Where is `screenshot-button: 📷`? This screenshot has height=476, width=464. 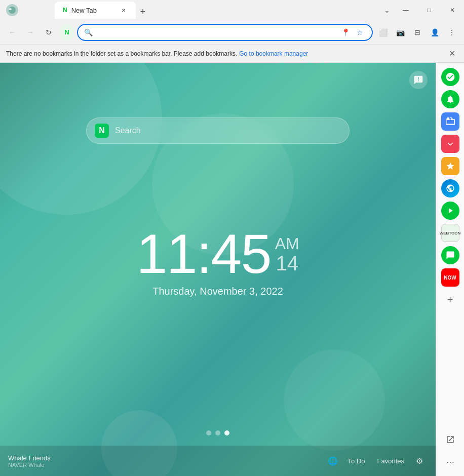 screenshot-button: 📷 is located at coordinates (400, 32).